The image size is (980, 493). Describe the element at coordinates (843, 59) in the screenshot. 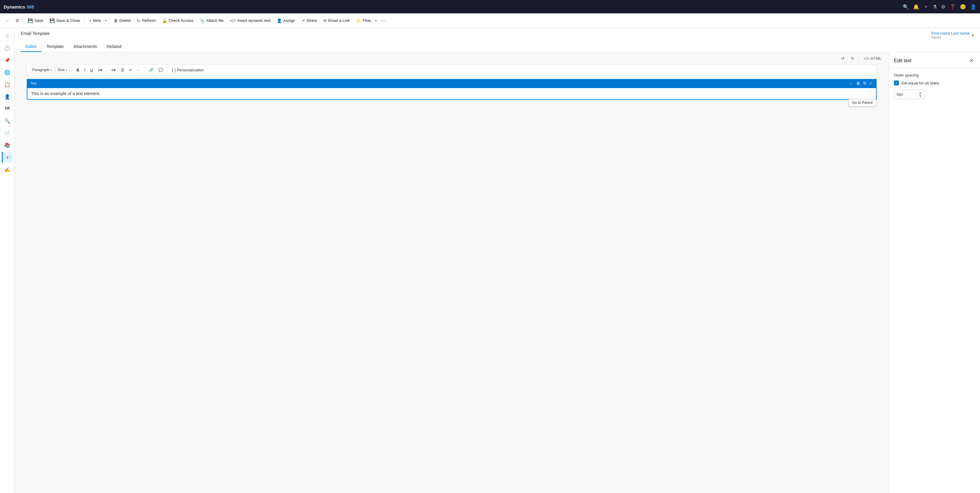

I see `undo-button: ↺` at that location.